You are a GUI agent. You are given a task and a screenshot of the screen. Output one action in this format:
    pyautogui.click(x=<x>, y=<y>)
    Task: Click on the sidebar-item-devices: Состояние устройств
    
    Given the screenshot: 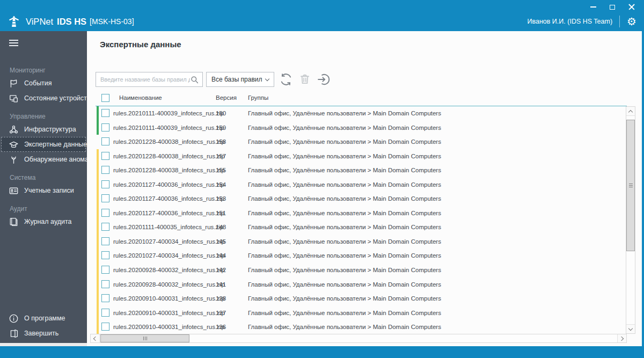 What is the action you would take?
    pyautogui.click(x=43, y=98)
    